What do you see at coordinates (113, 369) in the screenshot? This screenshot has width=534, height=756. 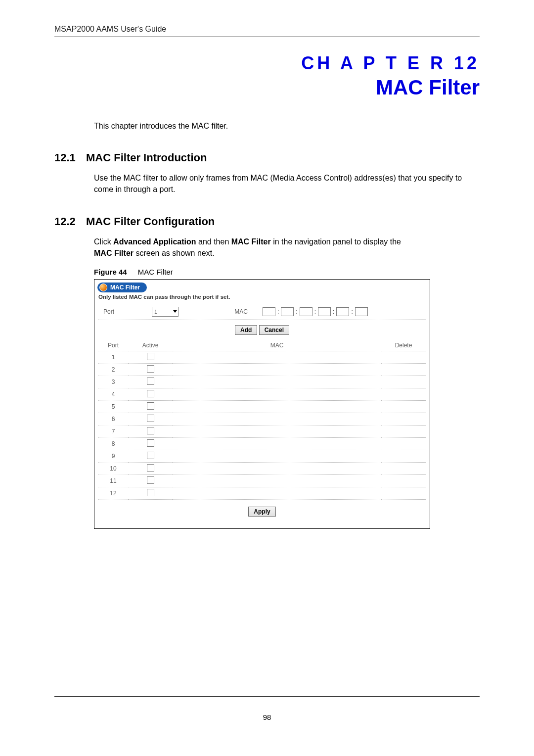 I see `cell-port: 2` at bounding box center [113, 369].